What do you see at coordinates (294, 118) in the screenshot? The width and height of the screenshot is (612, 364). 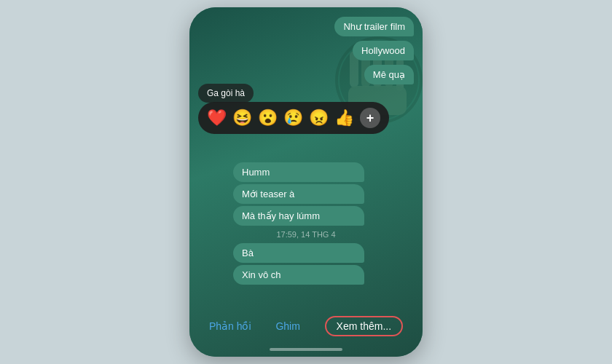 I see `reaction-bar: ❤️ 😆 😮 😢 😠 👍 +` at bounding box center [294, 118].